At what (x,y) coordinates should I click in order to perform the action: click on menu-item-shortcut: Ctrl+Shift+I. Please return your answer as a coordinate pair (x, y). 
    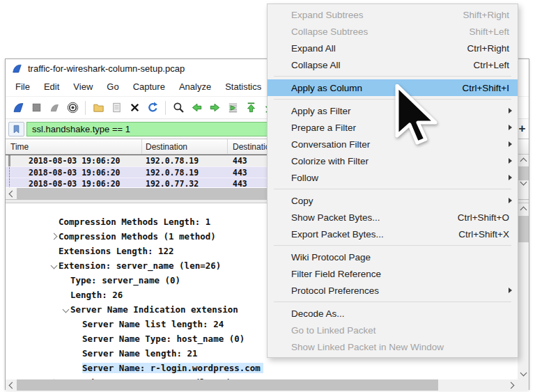
    Looking at the image, I should click on (486, 88).